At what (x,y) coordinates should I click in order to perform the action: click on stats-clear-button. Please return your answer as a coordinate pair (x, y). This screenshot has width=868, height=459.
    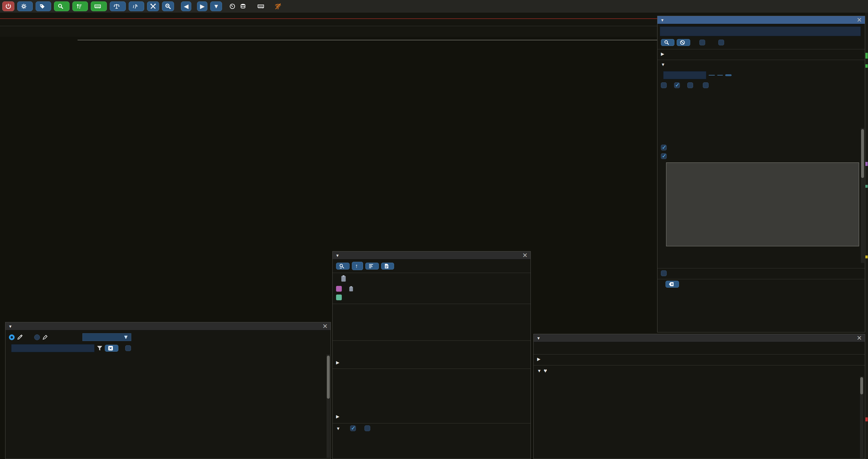
    Looking at the image, I should click on (112, 348).